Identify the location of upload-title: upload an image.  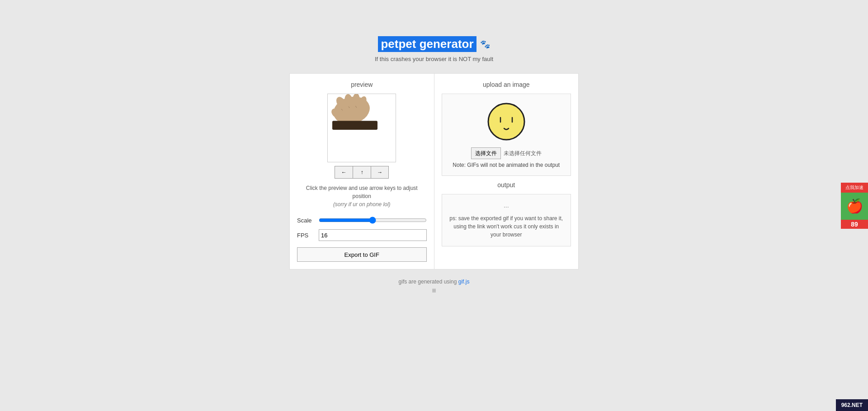
(506, 85).